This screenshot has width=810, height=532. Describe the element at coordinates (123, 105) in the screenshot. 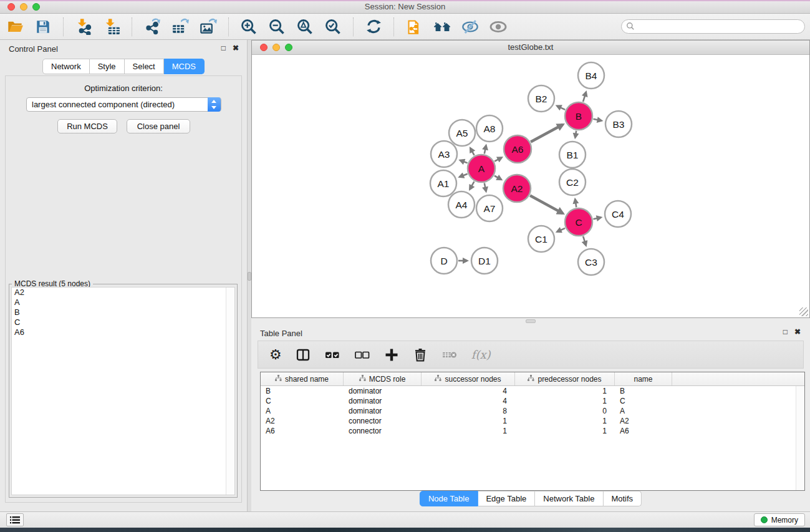

I see `criterion-dropdown: largest connected component (directed)` at that location.